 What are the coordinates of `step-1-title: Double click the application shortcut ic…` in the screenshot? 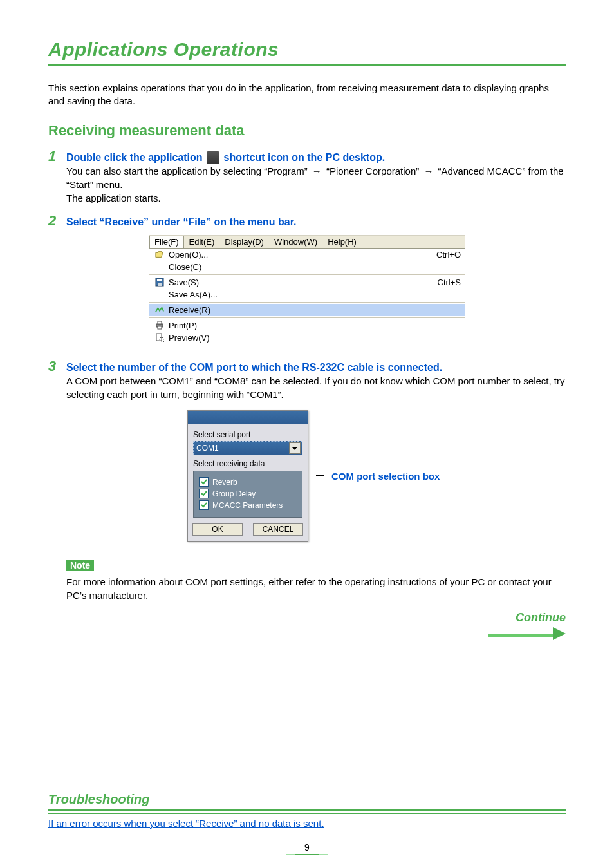 It's located at (225, 158).